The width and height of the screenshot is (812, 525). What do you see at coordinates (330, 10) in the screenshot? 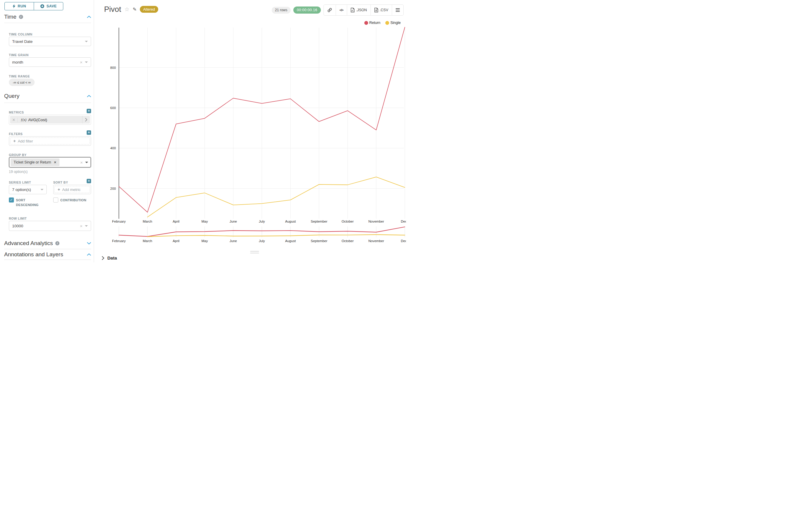
I see `share-link-button` at bounding box center [330, 10].